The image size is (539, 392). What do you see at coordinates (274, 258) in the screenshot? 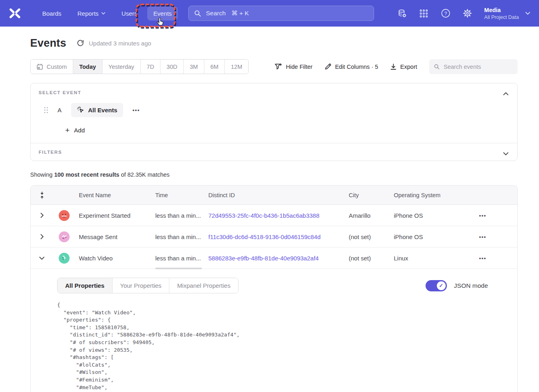
I see `table-row-expanded: Watch Video less than a min... 5886283e-…` at bounding box center [274, 258].